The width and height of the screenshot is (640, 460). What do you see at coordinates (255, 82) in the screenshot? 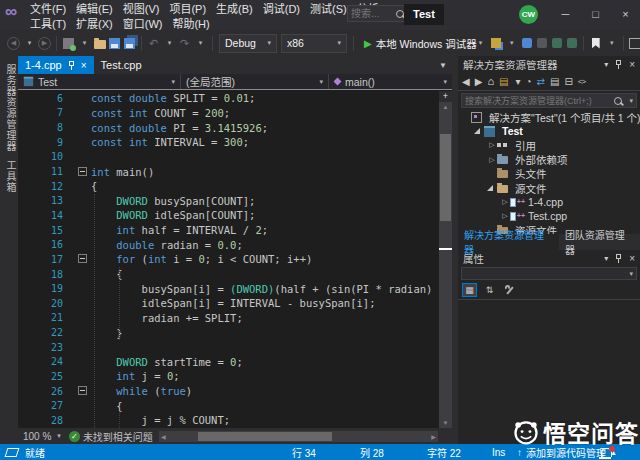
I see `type-scope-combo: (全局范围)▾` at bounding box center [255, 82].